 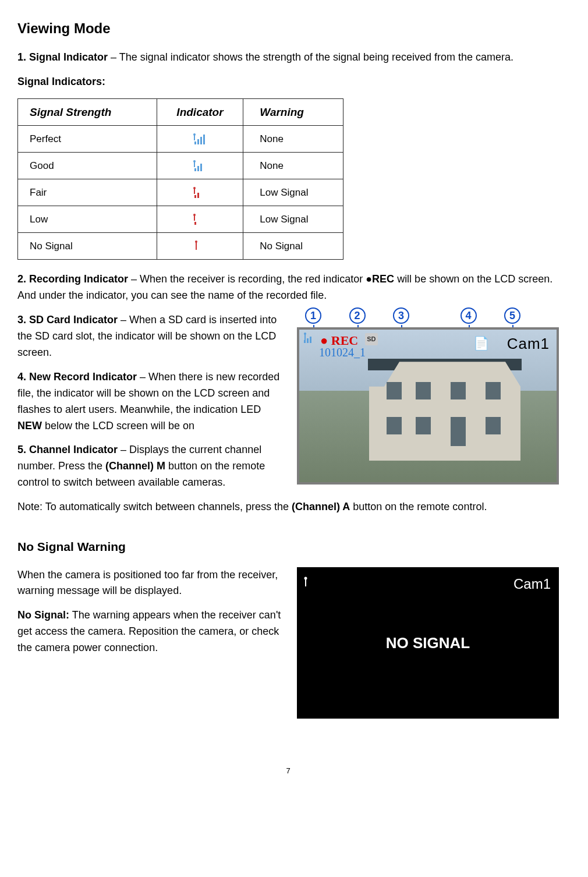 What do you see at coordinates (357, 316) in the screenshot?
I see `callout-2: 2` at bounding box center [357, 316].